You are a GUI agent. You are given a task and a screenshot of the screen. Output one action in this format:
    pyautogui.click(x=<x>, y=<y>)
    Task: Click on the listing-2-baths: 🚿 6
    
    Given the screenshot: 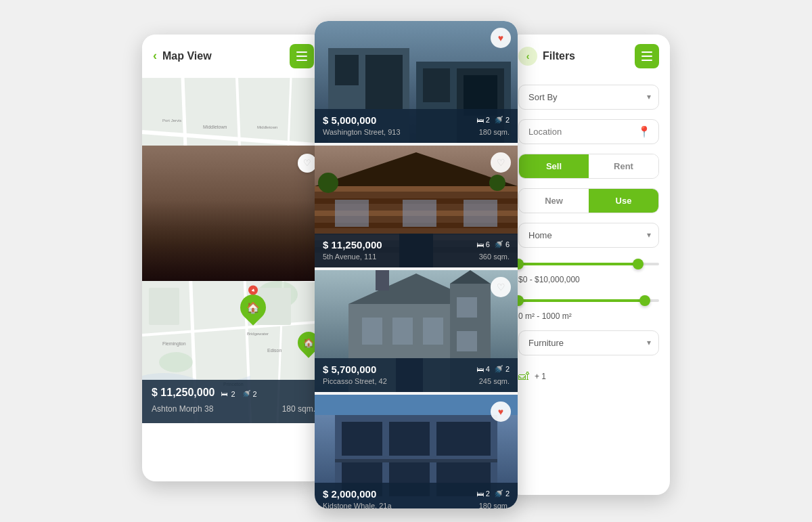 What is the action you would take?
    pyautogui.click(x=502, y=245)
    